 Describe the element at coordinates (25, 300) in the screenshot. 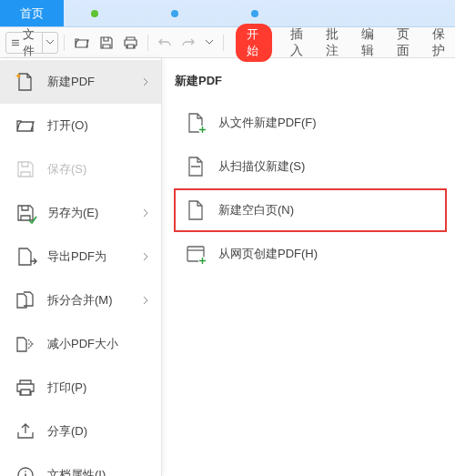

I see `split-merge-icon` at that location.